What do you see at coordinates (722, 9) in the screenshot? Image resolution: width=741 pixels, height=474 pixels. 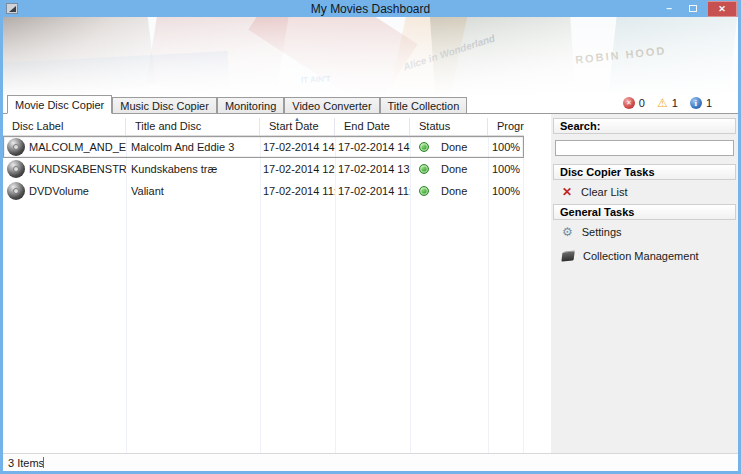 I see `close-button: ✕` at bounding box center [722, 9].